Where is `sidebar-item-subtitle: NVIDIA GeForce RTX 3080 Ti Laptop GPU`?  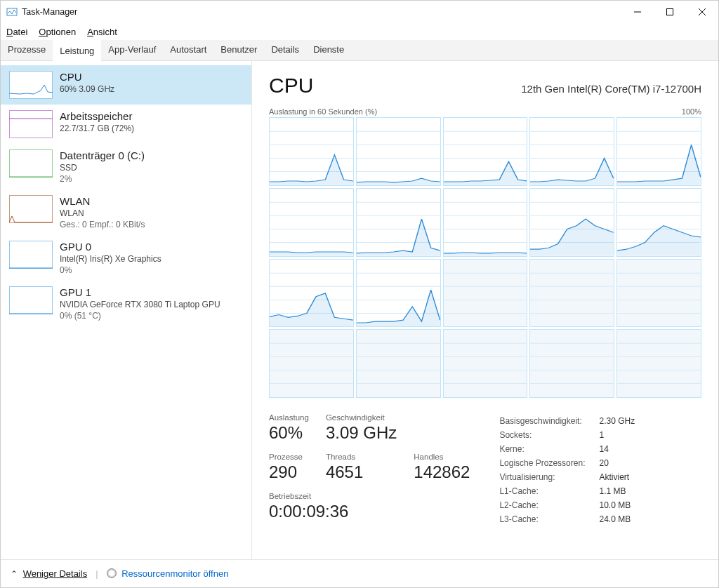 sidebar-item-subtitle: NVIDIA GeForce RTX 3080 Ti Laptop GPU is located at coordinates (140, 305).